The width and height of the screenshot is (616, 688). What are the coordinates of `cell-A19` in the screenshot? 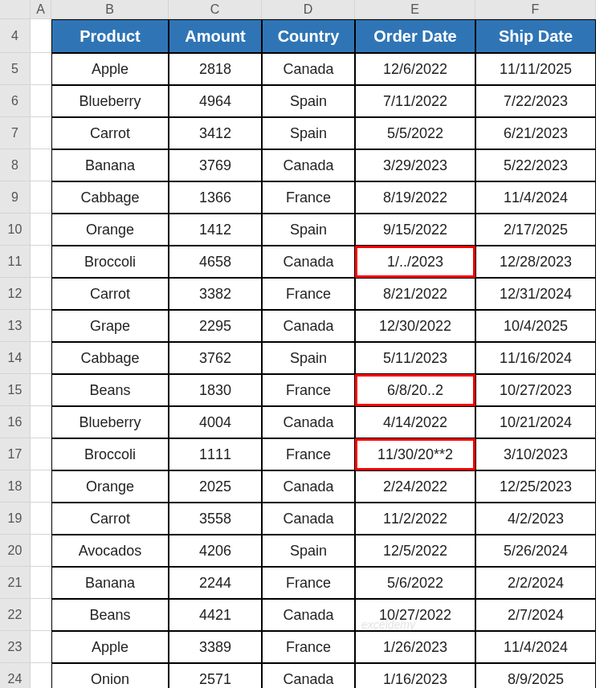 It's located at (41, 519).